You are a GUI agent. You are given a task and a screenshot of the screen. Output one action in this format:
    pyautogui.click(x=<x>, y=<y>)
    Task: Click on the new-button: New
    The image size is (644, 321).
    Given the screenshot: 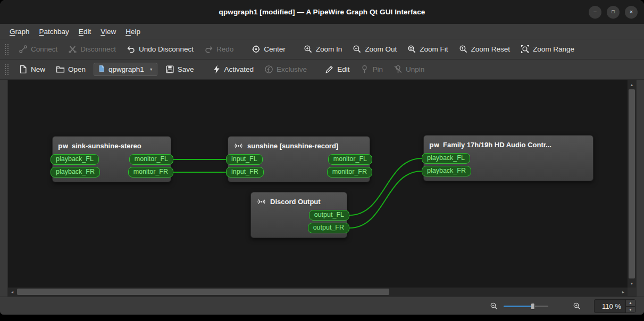 What is the action you would take?
    pyautogui.click(x=32, y=69)
    